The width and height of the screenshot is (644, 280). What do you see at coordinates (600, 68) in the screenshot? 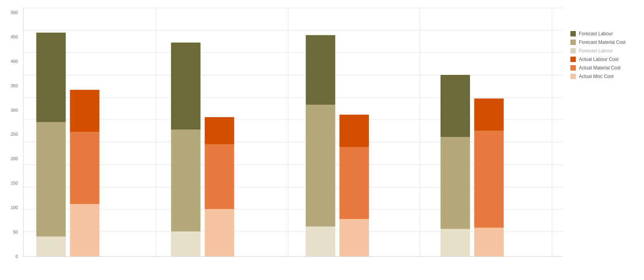
I see `legend-label-actual-material: Actual Material Cost` at bounding box center [600, 68].